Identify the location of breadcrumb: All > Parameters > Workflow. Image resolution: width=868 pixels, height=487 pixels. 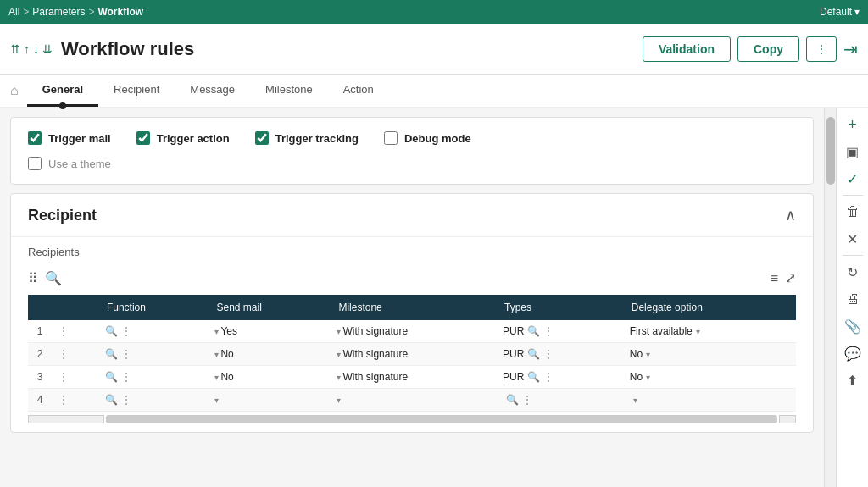
(76, 12).